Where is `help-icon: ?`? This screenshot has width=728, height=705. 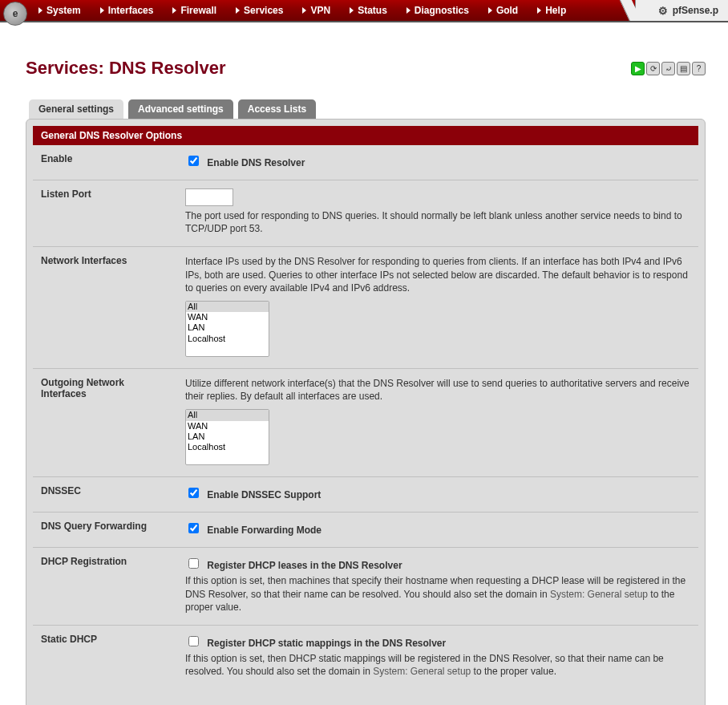 help-icon: ? is located at coordinates (699, 69).